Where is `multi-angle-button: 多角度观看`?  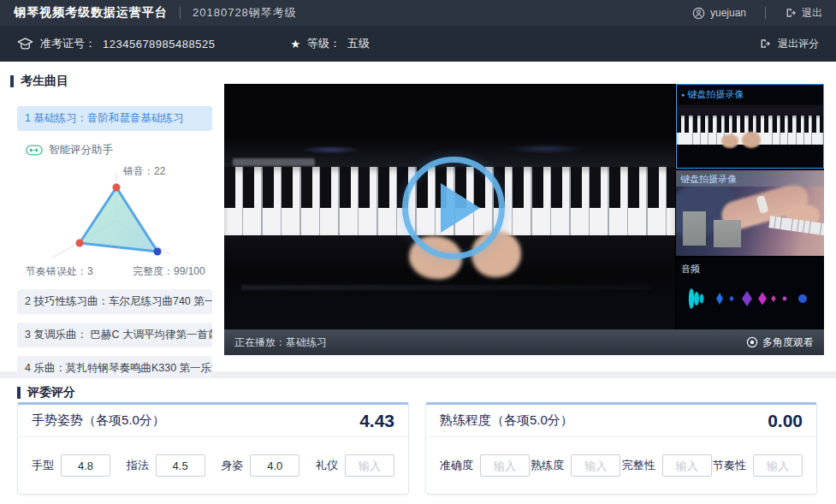 multi-angle-button: 多角度观看 is located at coordinates (780, 342).